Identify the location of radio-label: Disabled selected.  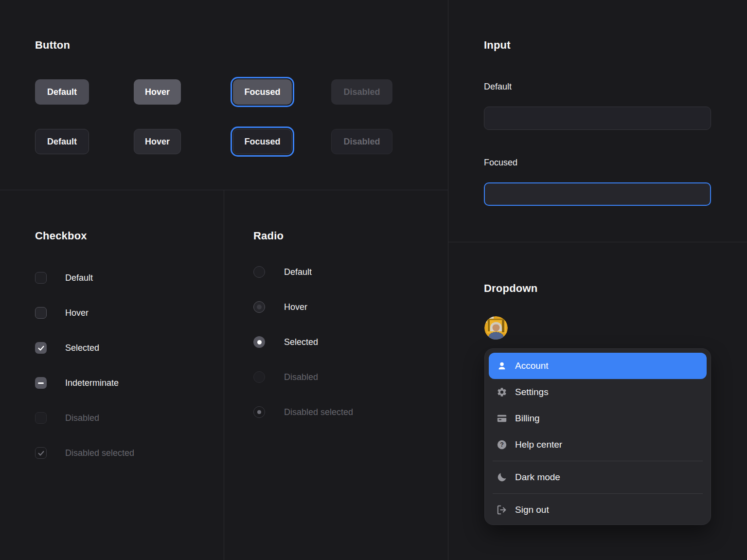
(319, 413).